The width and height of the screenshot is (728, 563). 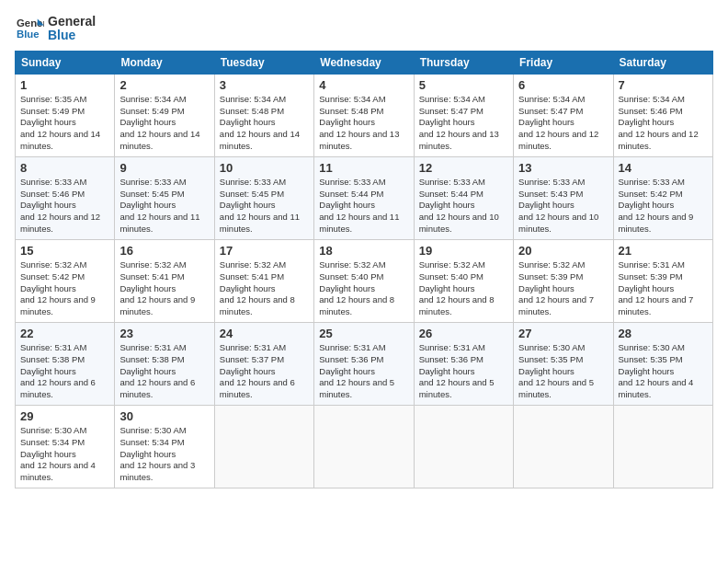 I want to click on svg-text: Blue, so click(x=28, y=34).